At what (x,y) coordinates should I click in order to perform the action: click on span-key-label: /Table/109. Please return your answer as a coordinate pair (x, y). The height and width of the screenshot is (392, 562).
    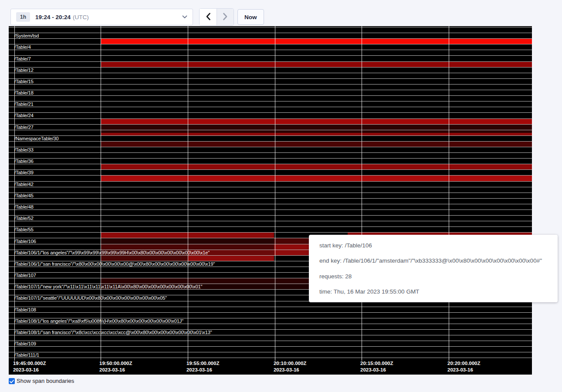
    Looking at the image, I should click on (25, 344).